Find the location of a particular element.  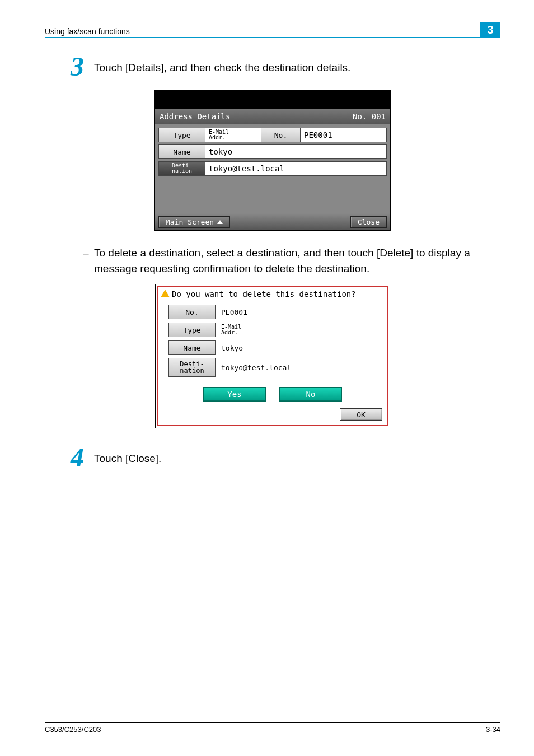

confirm-value-destination: tokyo@test.local is located at coordinates (299, 367).